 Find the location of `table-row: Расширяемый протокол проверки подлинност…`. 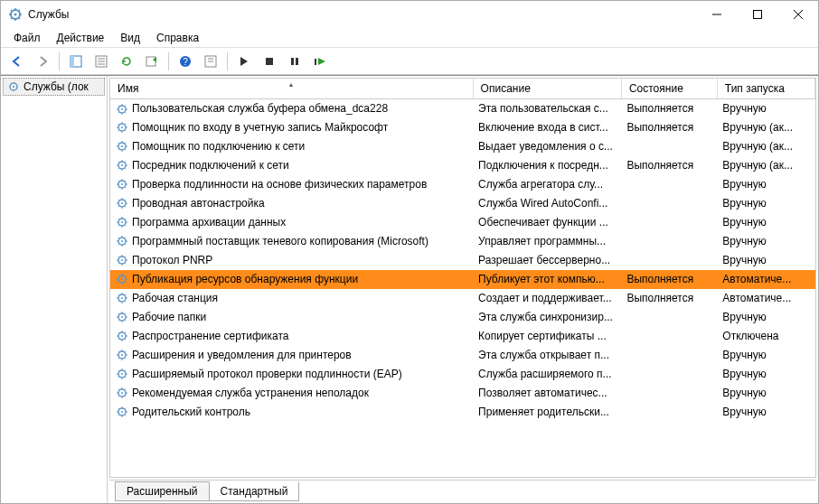

table-row: Расширяемый протокол проверки подлинност… is located at coordinates (463, 374).